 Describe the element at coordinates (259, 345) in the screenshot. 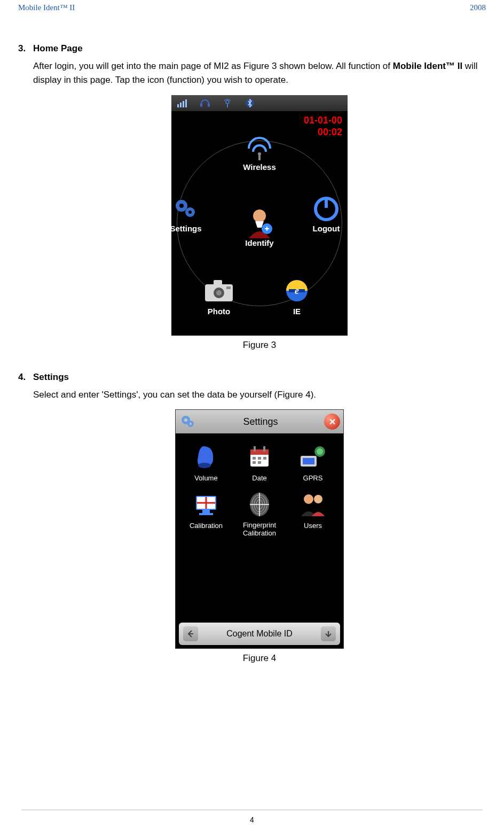

I see `figure3-caption: Figure 3` at that location.